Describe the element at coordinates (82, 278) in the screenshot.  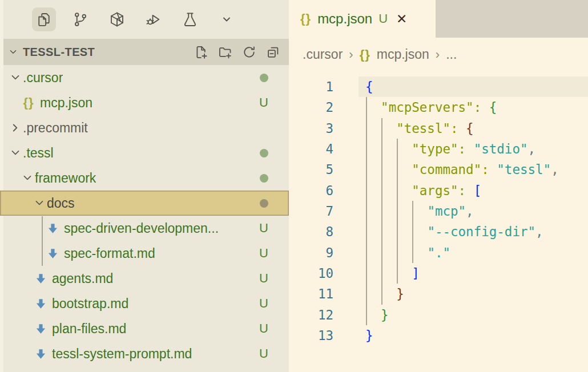
I see `tree-item-label: agents.md` at that location.